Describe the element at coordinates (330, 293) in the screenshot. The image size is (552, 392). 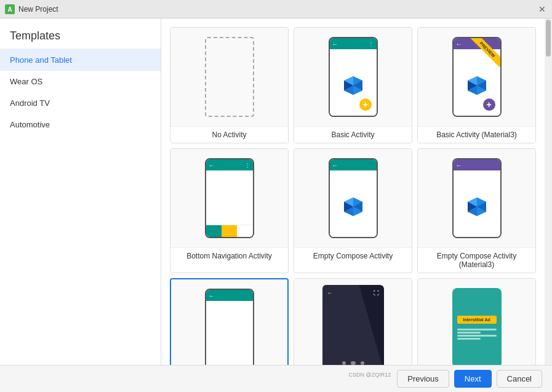
I see `corner-icon: ←` at that location.